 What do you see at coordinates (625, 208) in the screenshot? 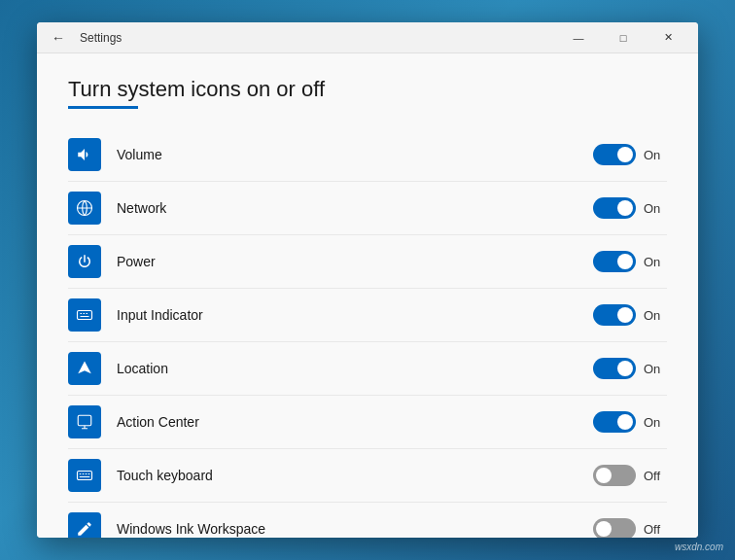
I see `network-toggle-thumb` at bounding box center [625, 208].